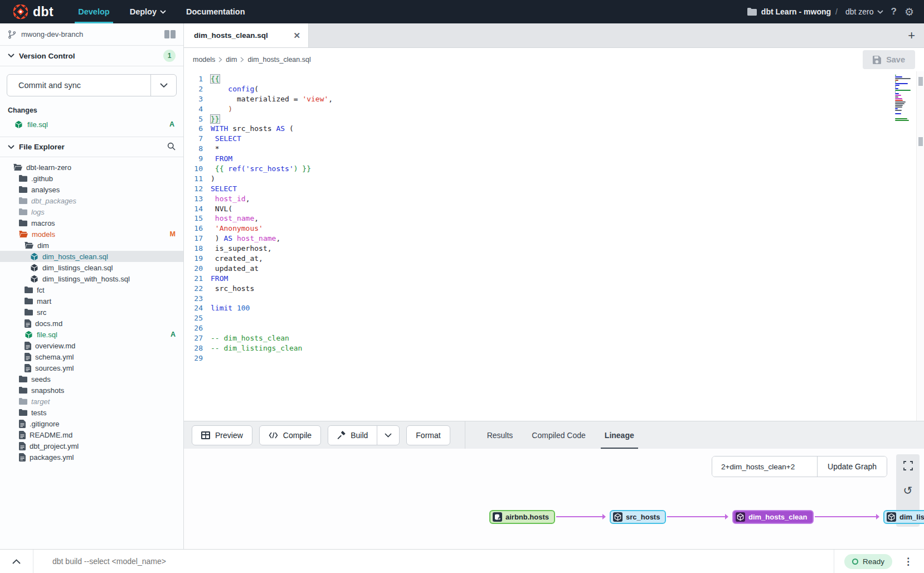 Image resolution: width=924 pixels, height=573 pixels. What do you see at coordinates (91, 167) in the screenshot?
I see `file-tree-item-dbt-learn-zero: dbt-learn-zero` at bounding box center [91, 167].